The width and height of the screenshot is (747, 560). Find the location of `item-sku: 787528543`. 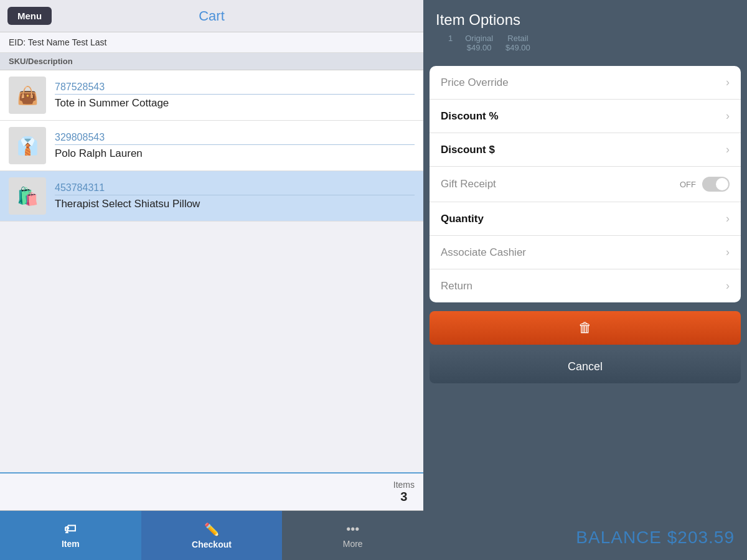

item-sku: 787528543 is located at coordinates (235, 88).